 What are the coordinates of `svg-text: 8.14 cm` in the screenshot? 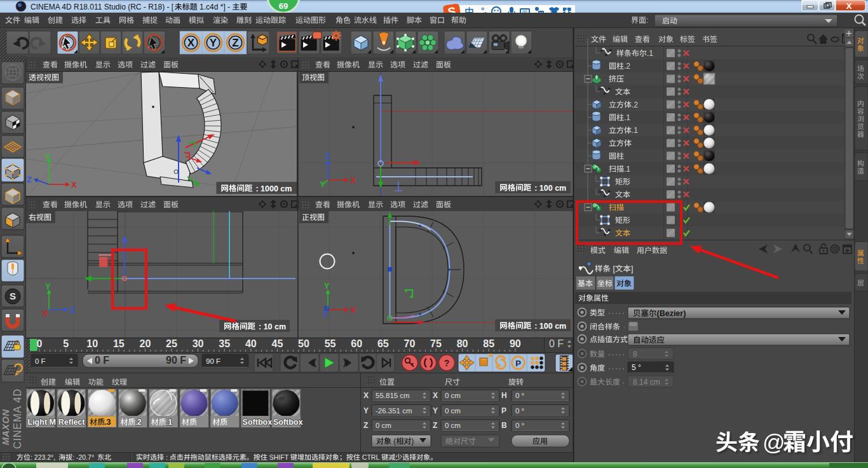 It's located at (647, 382).